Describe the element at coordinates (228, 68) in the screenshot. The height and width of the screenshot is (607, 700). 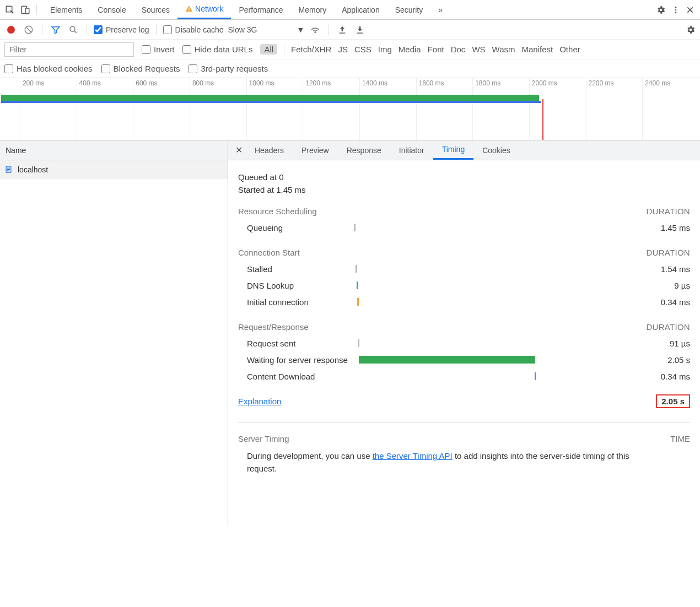
I see `third-party-checkbox: 3rd-party requests` at that location.